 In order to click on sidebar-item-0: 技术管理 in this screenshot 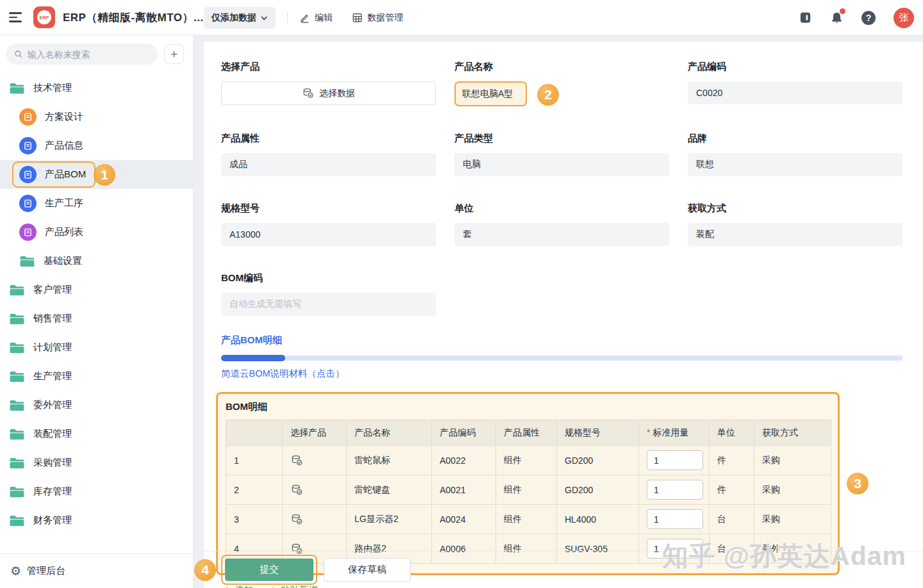, I will do `click(96, 88)`.